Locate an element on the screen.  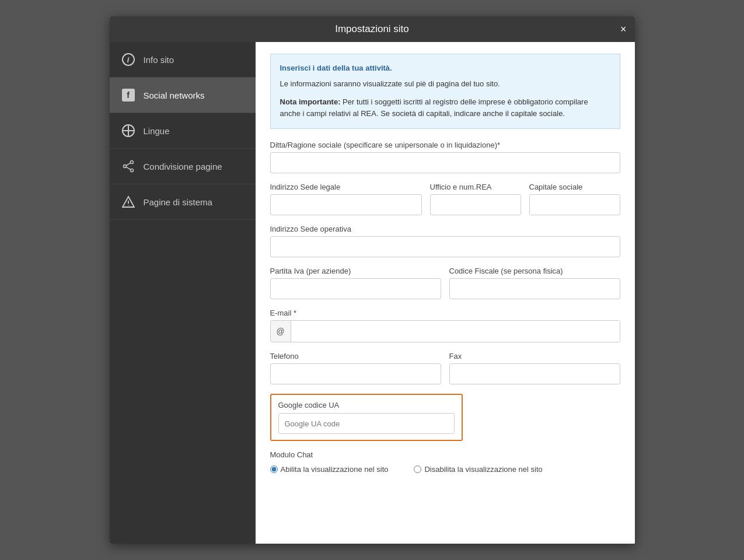
nota-importante-label: Nota importante: is located at coordinates (310, 102).